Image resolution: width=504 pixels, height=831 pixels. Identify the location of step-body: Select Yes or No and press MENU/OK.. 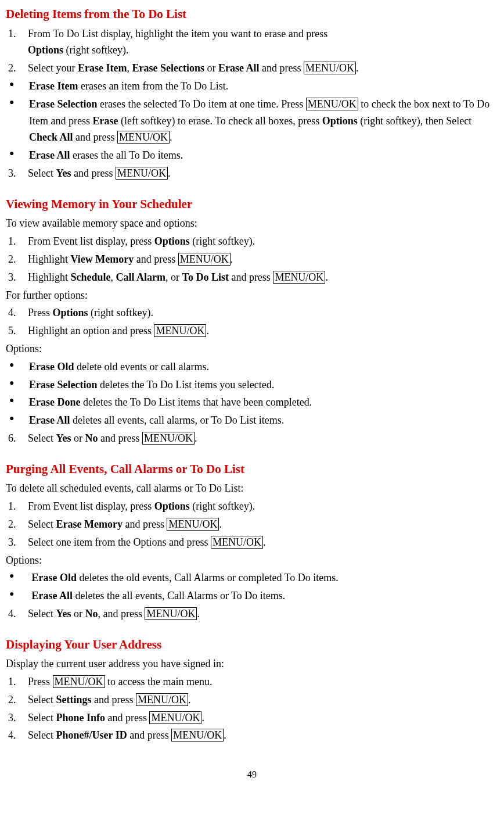
(263, 438).